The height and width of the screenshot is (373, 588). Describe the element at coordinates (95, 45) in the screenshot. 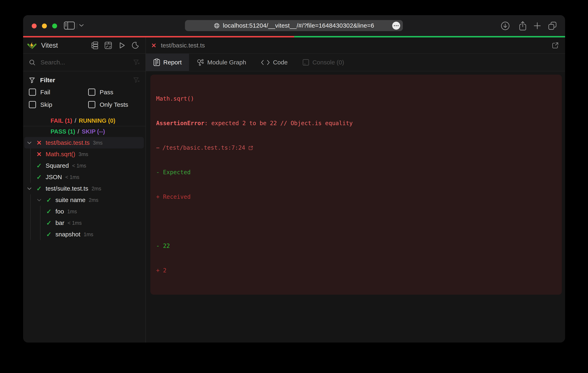

I see `tests-tree-icon` at that location.